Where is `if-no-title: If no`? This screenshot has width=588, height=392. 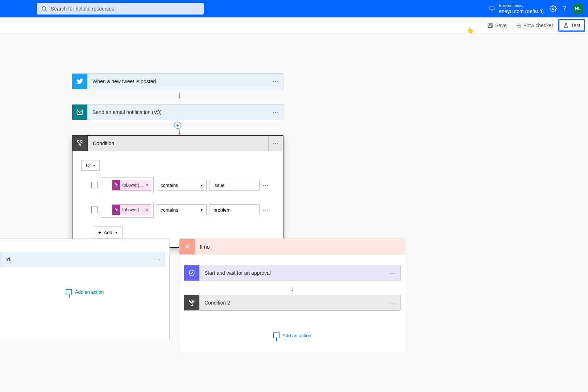 if-no-title: If no is located at coordinates (204, 247).